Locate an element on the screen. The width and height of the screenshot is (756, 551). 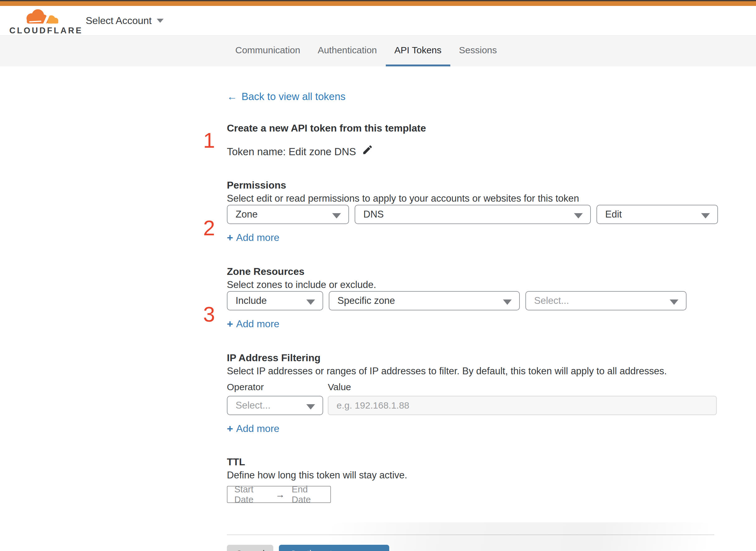
account-selector-label: Select Account is located at coordinates (119, 21).